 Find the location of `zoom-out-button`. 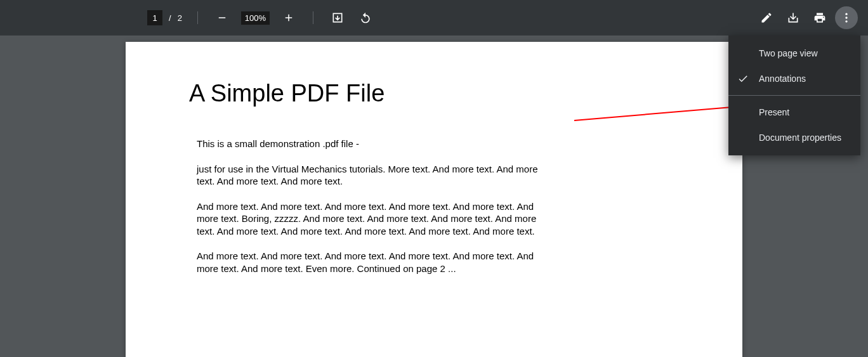

zoom-out-button is located at coordinates (222, 18).